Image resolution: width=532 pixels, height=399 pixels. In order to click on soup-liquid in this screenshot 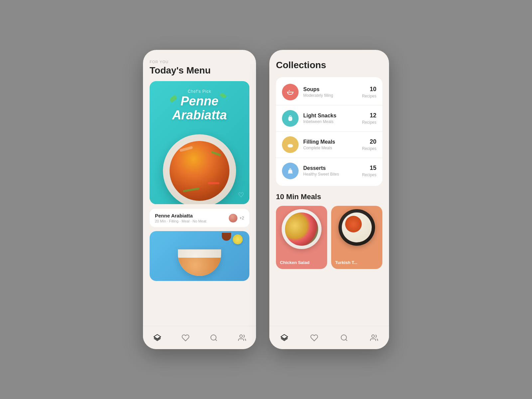, I will do `click(200, 267)`.